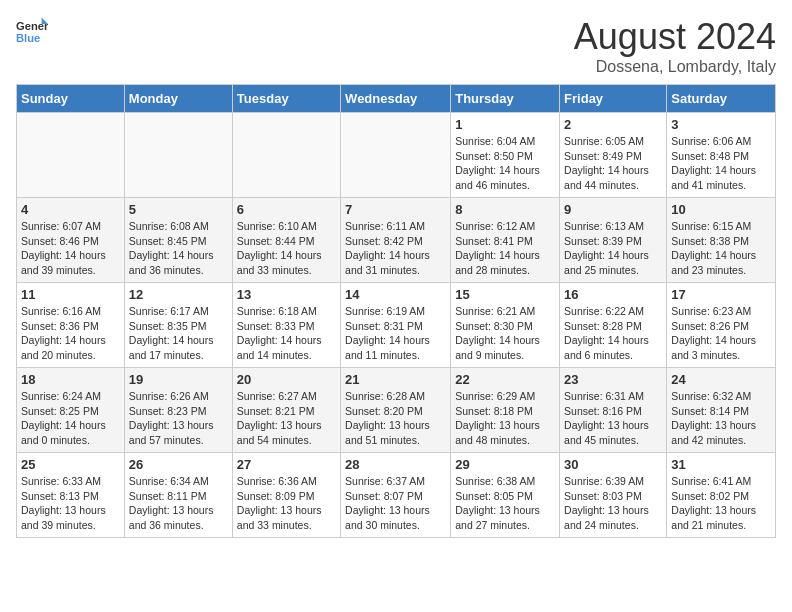  I want to click on day-info: Sunrise: 6:11 AM Sunset: 8:42 PM Dayligh…, so click(396, 248).